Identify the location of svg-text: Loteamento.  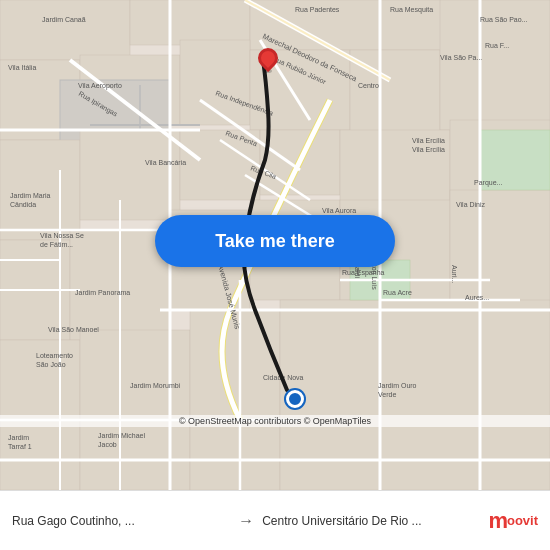
(54, 356).